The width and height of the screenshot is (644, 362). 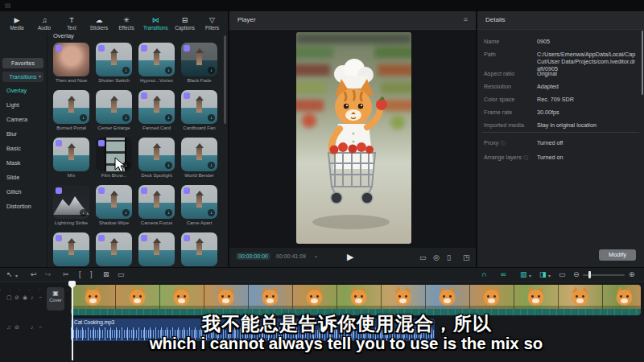 I want to click on captions-icon: ⊟, so click(x=185, y=20).